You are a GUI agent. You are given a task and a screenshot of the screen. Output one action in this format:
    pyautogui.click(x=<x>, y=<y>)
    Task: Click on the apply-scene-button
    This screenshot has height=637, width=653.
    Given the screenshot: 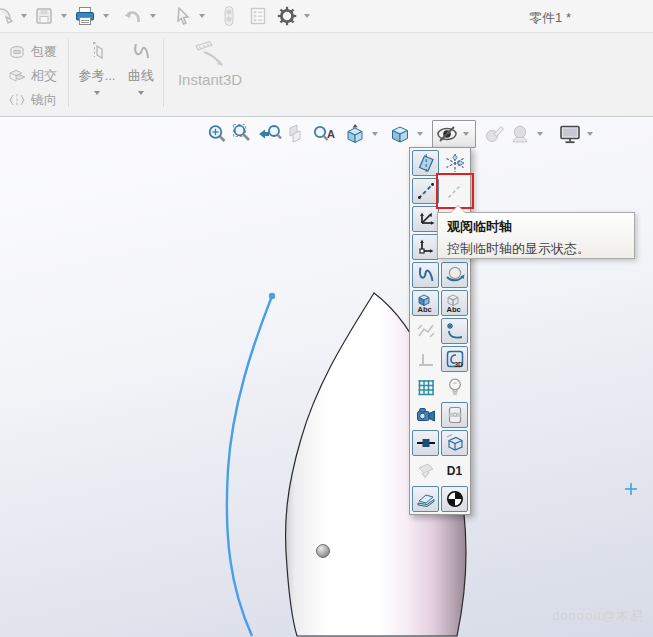 What is the action you would take?
    pyautogui.click(x=520, y=134)
    